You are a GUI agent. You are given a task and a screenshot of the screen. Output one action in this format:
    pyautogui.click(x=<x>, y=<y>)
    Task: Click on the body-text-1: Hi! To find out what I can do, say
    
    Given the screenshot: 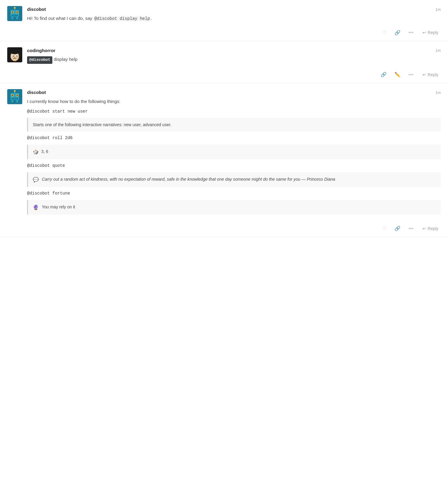 What is the action you would take?
    pyautogui.click(x=60, y=18)
    